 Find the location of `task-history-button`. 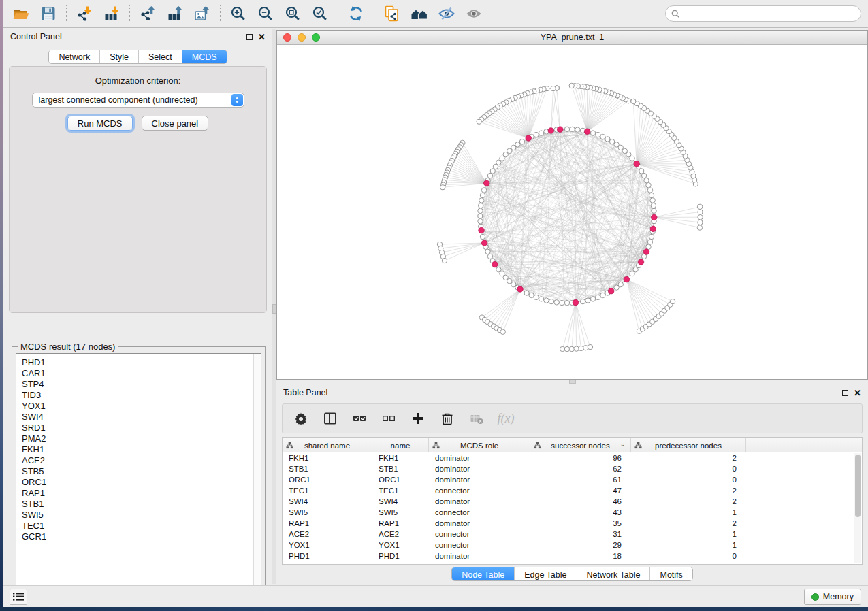

task-history-button is located at coordinates (18, 597).